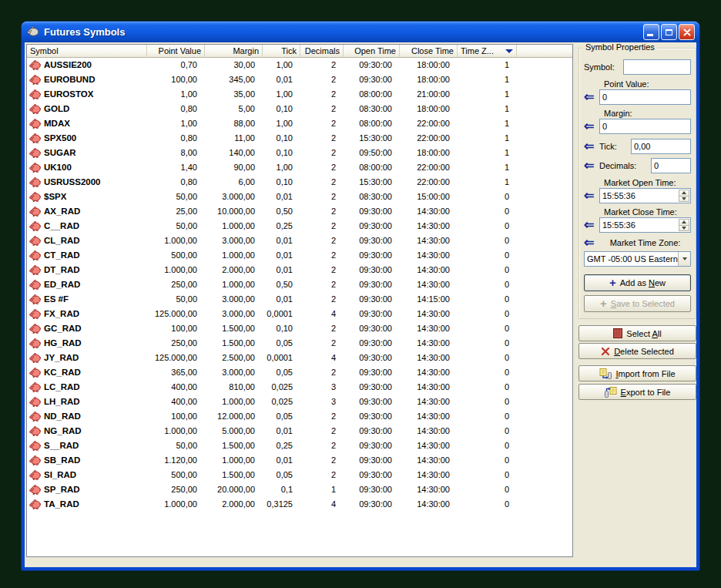  Describe the element at coordinates (646, 97) in the screenshot. I see `point-value-input` at that location.